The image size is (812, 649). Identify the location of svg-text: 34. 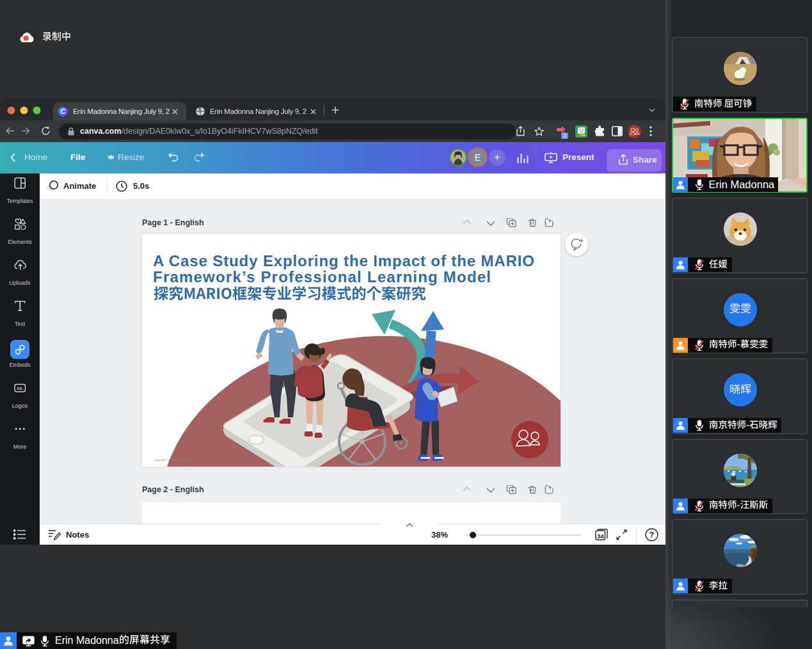
(600, 536).